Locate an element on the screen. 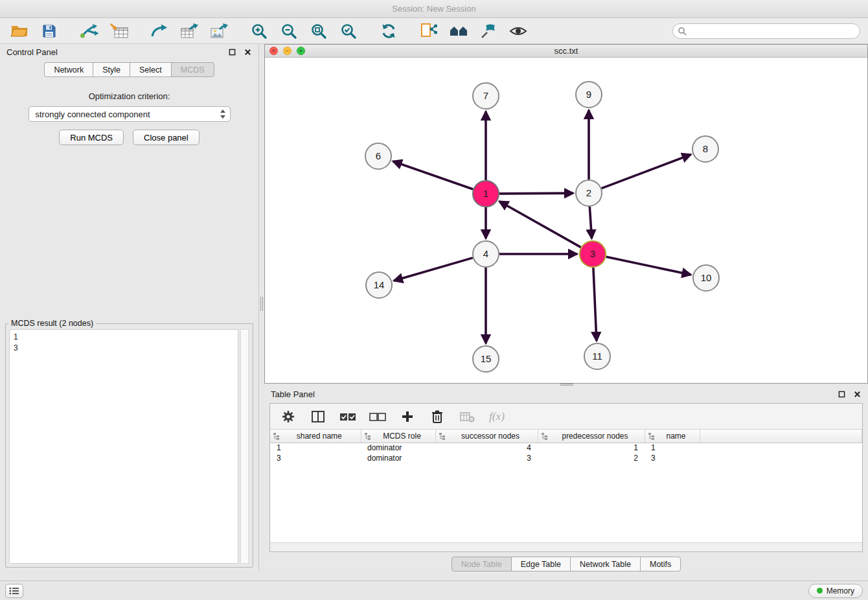  style-button is located at coordinates (488, 31).